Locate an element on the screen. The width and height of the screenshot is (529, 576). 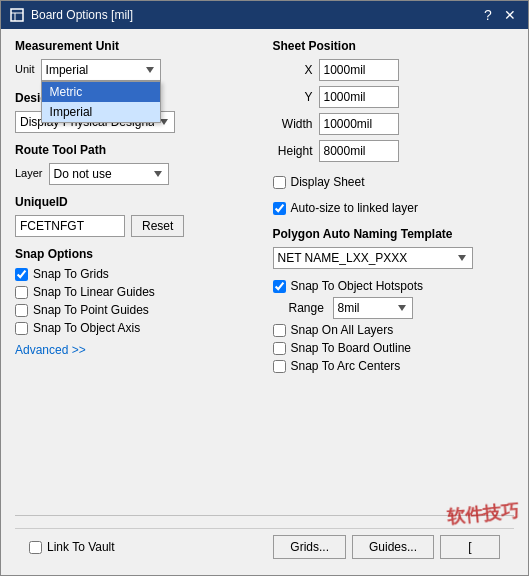
app-icon is located at coordinates (17, 15).